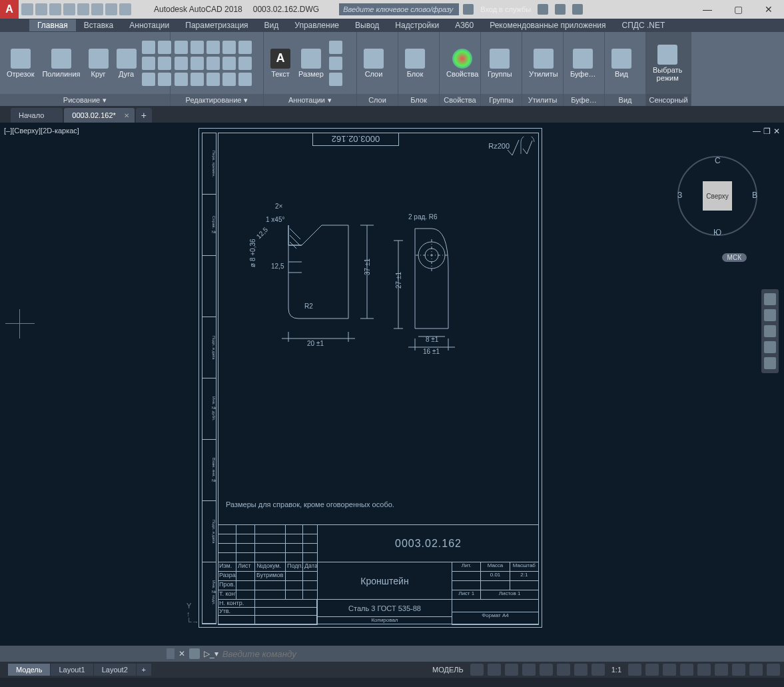 The width and height of the screenshot is (784, 687). Describe the element at coordinates (464, 25) in the screenshot. I see `tab-a360: A360` at that location.